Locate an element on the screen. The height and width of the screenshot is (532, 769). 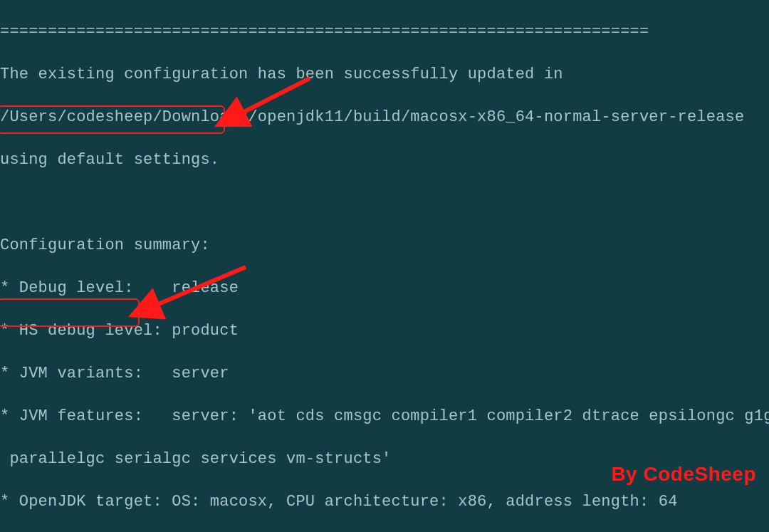
config-hs-debug-level: * HS debug level: product is located at coordinates (384, 331).